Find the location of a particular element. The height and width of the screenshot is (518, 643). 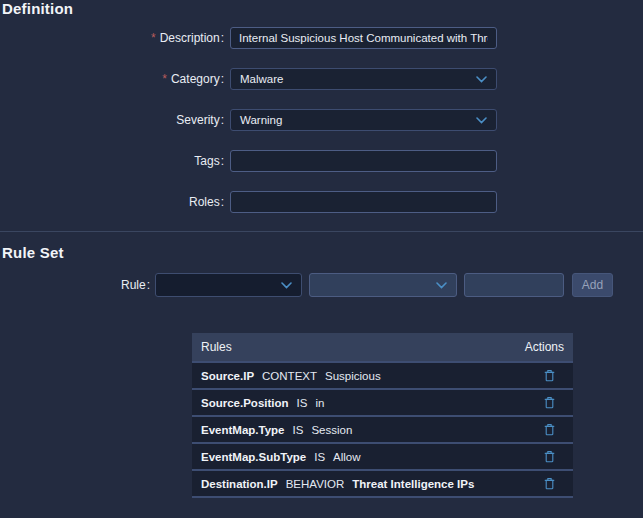

table-row: Source.Position IS in is located at coordinates (382, 402).